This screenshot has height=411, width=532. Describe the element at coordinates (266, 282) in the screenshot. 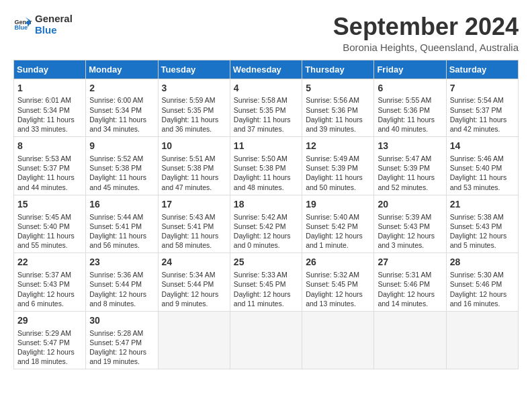

I see `calendar-cell: 25Sunrise: 5:33 AM Sunset: 5:45 PM Dayli…` at that location.